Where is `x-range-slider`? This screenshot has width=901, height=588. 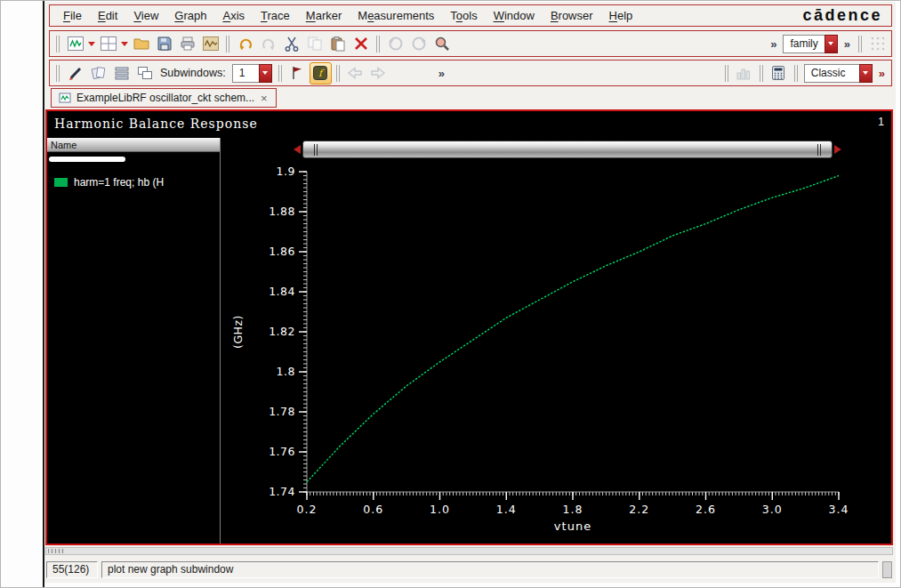
x-range-slider is located at coordinates (567, 149).